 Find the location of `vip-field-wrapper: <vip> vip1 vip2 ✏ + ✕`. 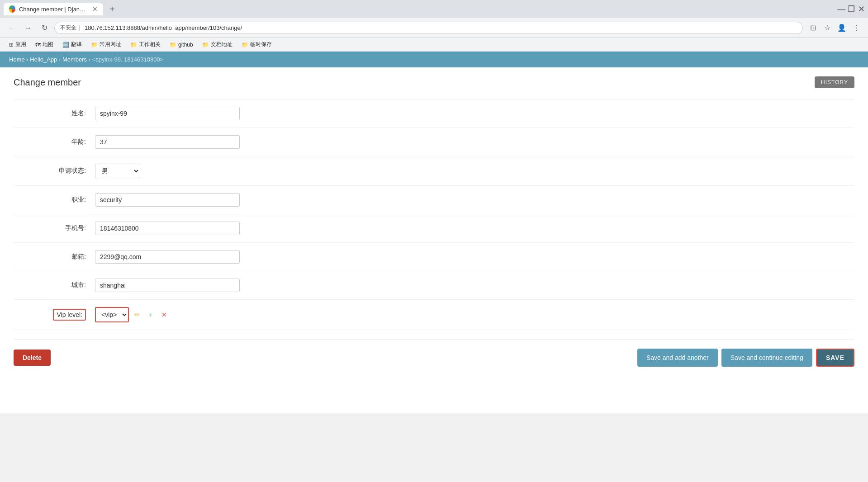

vip-field-wrapper: <vip> vip1 vip2 ✏ + ✕ is located at coordinates (475, 315).